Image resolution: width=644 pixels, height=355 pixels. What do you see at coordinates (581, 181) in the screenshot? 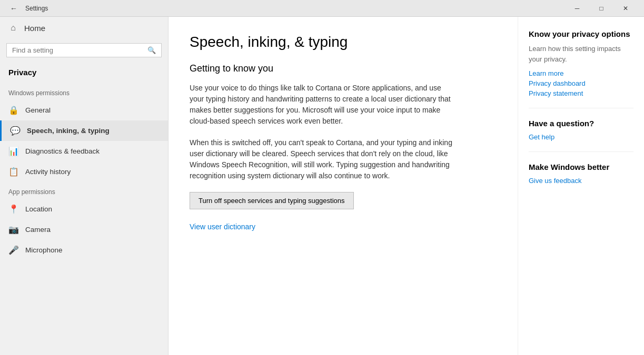
I see `give-feedback-link: Give us feedback` at bounding box center [581, 181].